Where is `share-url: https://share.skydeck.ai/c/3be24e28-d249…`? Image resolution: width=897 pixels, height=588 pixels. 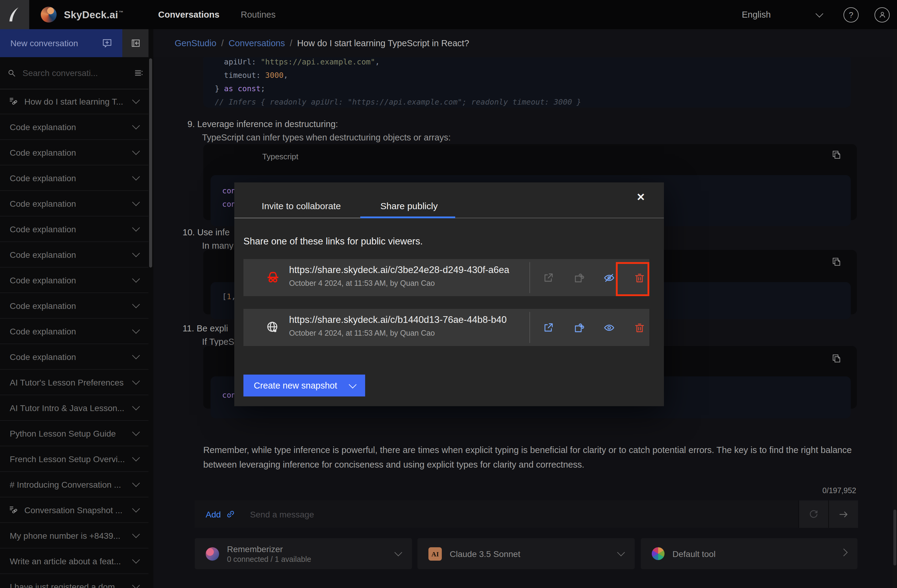
share-url: https://share.skydeck.ai/c/3be24e28-d249… is located at coordinates (408, 270).